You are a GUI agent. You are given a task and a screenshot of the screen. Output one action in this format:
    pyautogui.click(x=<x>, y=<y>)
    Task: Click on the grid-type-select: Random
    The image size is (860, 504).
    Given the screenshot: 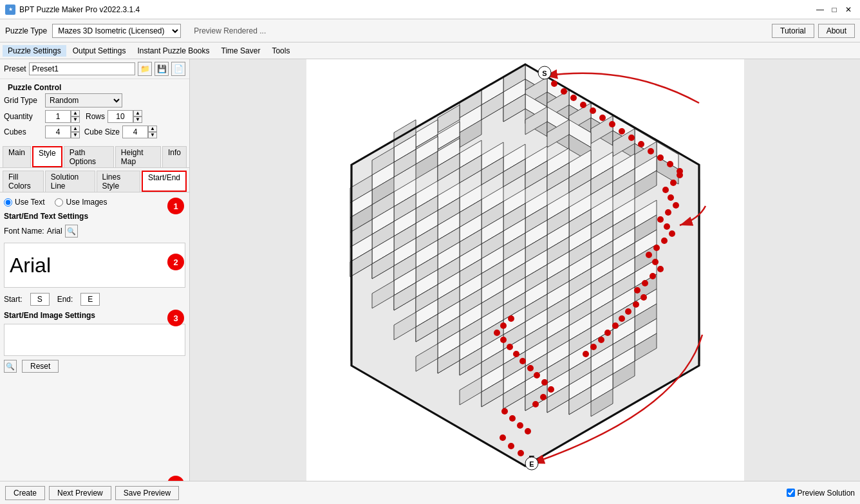 What is the action you would take?
    pyautogui.click(x=84, y=100)
    